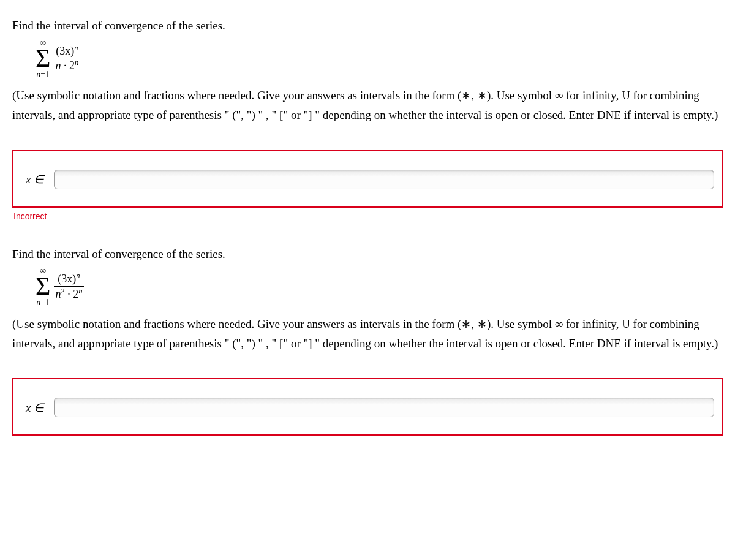 The image size is (735, 560). What do you see at coordinates (384, 180) in the screenshot?
I see `question1-answer-input` at bounding box center [384, 180].